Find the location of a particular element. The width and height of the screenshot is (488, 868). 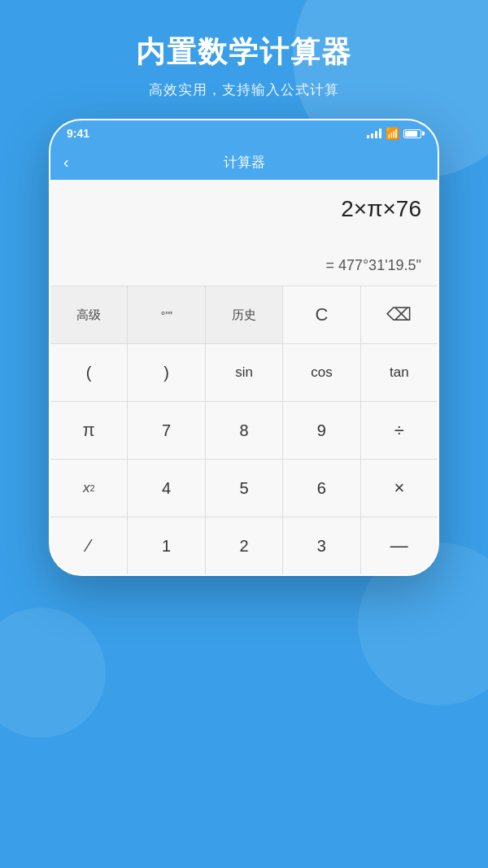

calc-input: 2×π×76 is located at coordinates (244, 212).